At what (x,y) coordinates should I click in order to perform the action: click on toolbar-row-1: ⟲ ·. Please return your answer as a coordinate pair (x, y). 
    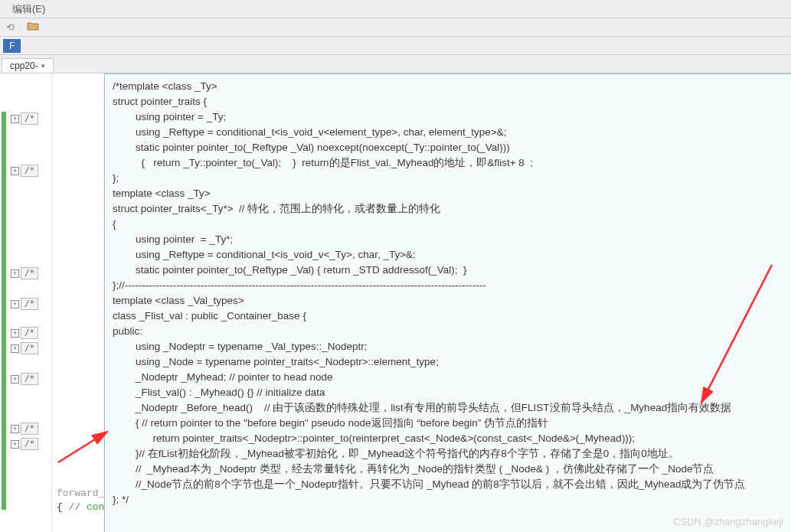
    Looking at the image, I should click on (395, 28).